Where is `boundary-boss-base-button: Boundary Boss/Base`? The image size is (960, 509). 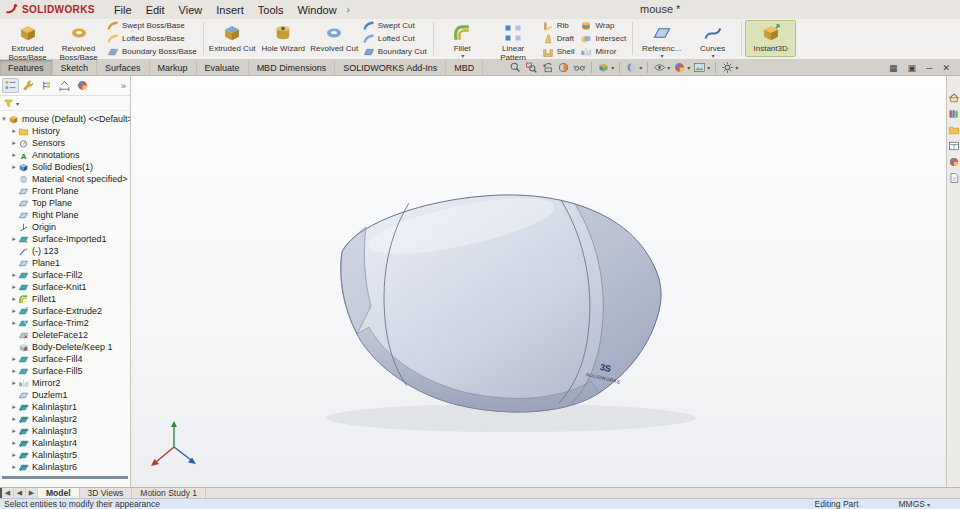 boundary-boss-base-button: Boundary Boss/Base is located at coordinates (152, 52).